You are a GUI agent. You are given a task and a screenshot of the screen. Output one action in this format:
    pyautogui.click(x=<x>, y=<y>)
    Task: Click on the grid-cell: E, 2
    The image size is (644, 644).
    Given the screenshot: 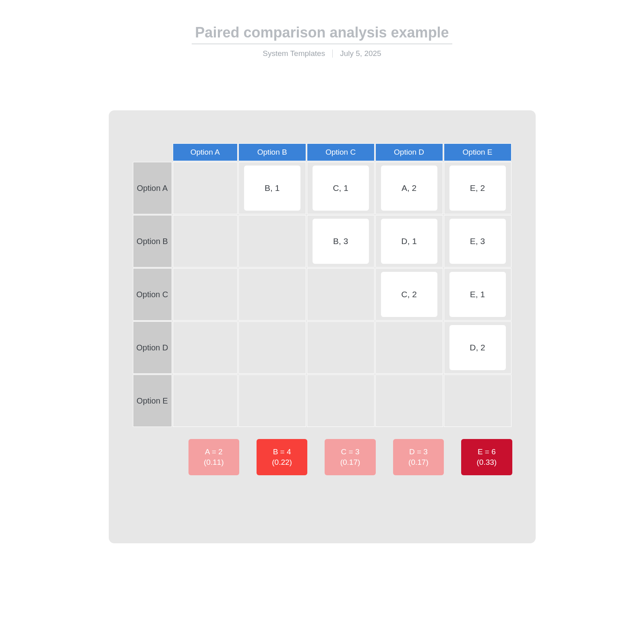 What is the action you would take?
    pyautogui.click(x=478, y=188)
    